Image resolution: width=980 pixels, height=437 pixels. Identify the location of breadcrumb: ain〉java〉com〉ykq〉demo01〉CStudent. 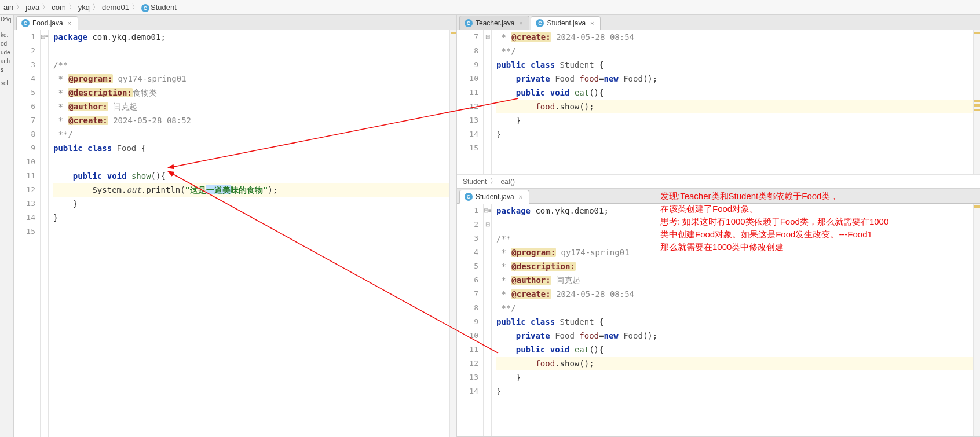
(490, 8).